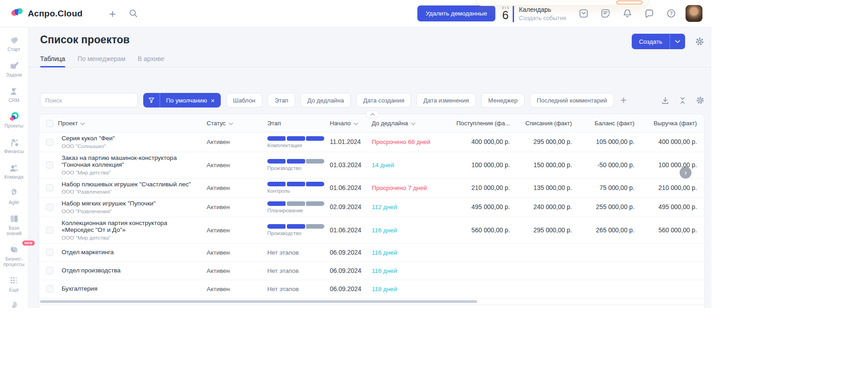 This screenshot has width=868, height=374. What do you see at coordinates (133, 14) in the screenshot?
I see `search-icon` at bounding box center [133, 14].